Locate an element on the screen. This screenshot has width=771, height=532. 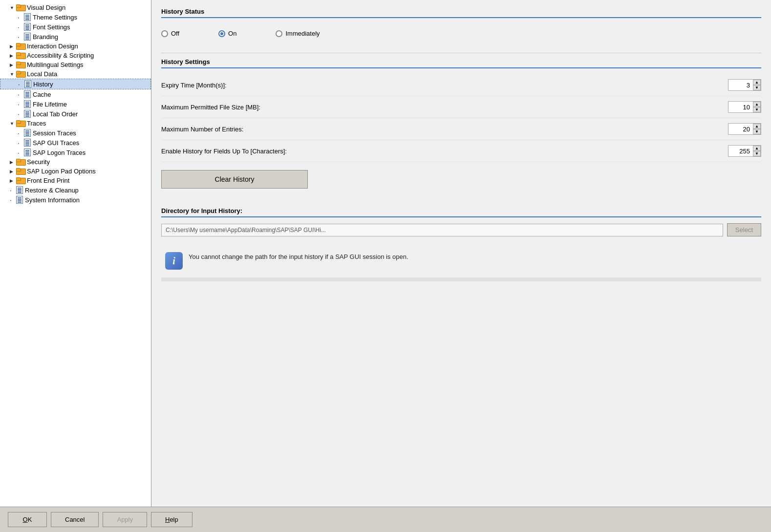
doc-icon-font-settings is located at coordinates (27, 27).